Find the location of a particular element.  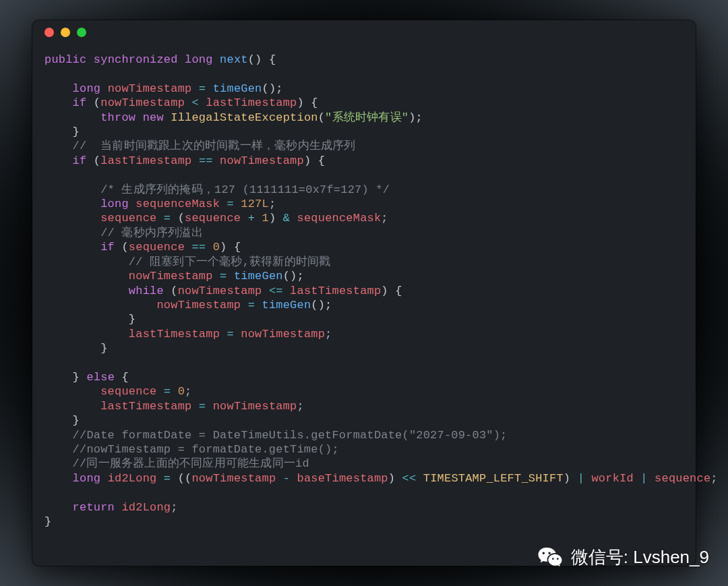

number-0: 0 is located at coordinates (181, 391).